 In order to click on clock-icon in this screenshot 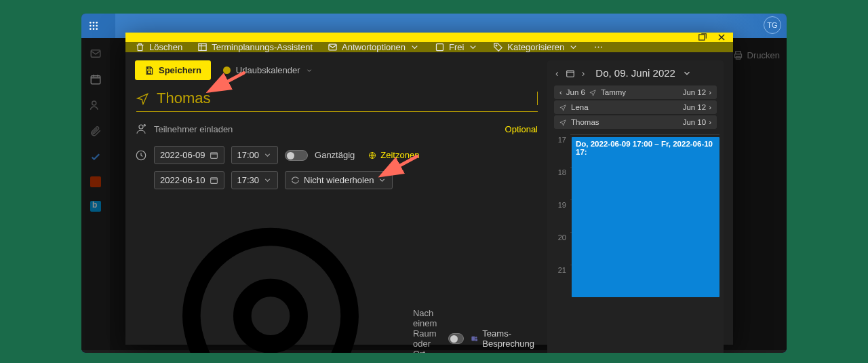, I will do `click(141, 155)`.